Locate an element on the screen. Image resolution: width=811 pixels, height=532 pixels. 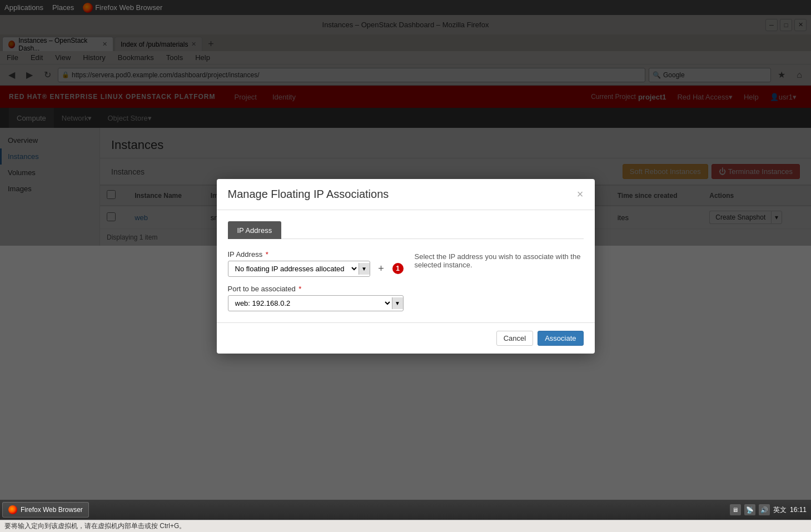
taskbar-icon-3: 🔊 is located at coordinates (764, 510).